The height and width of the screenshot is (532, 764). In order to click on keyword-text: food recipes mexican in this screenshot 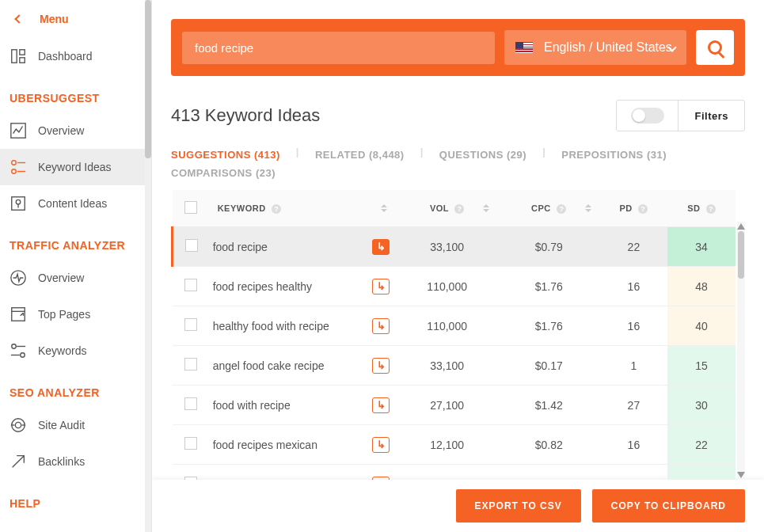, I will do `click(265, 445)`.